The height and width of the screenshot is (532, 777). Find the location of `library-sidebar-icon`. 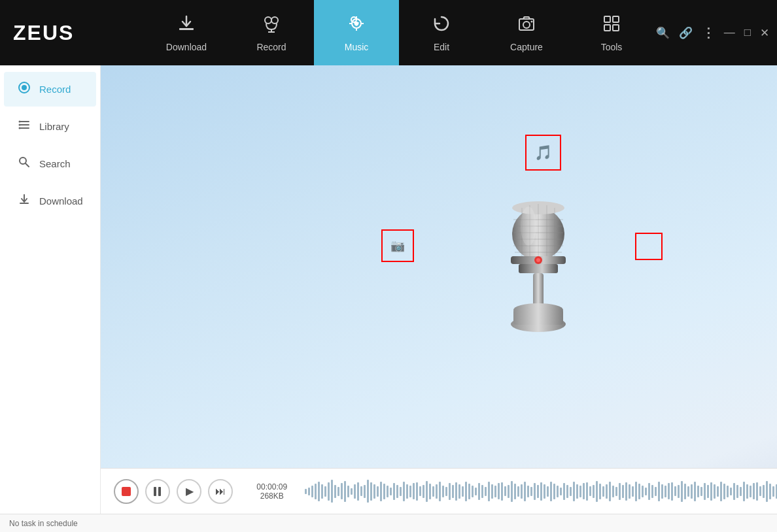

library-sidebar-icon is located at coordinates (24, 127).